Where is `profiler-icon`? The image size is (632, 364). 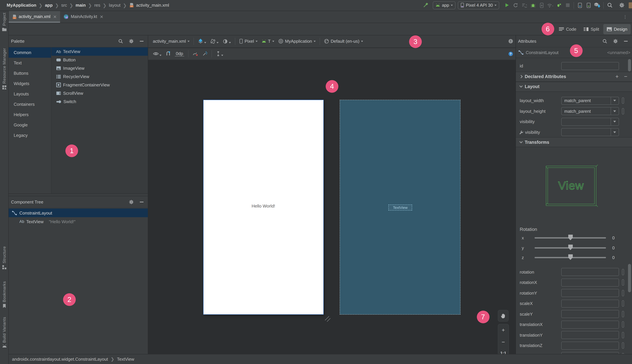 profiler-icon is located at coordinates (516, 6).